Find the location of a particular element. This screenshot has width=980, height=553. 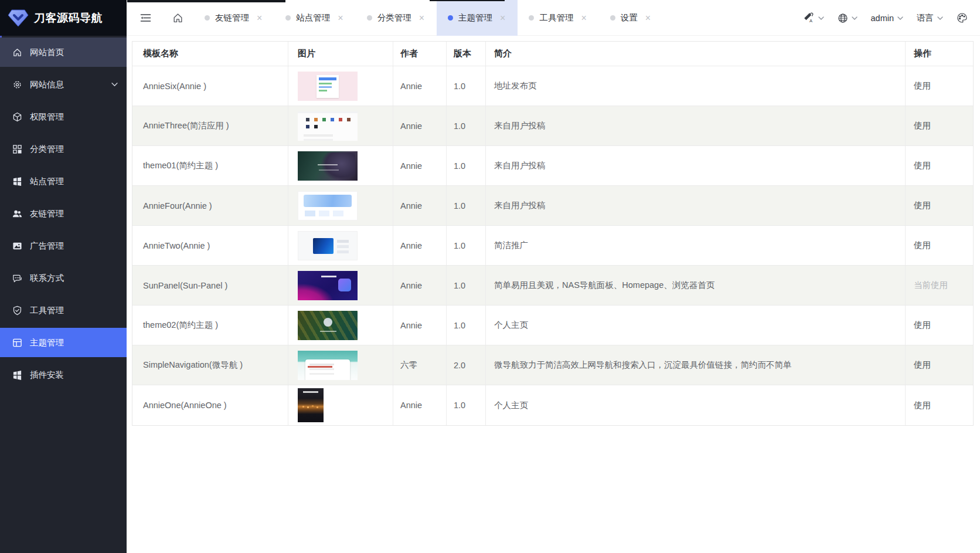

tab-sites: 站点管理 × is located at coordinates (315, 18).